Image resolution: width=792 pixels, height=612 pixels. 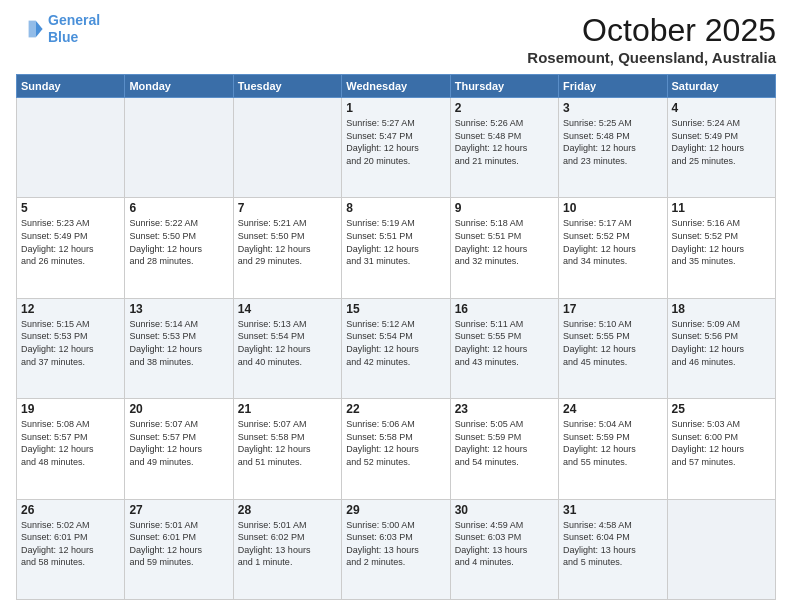 I want to click on logo-icon, so click(x=30, y=29).